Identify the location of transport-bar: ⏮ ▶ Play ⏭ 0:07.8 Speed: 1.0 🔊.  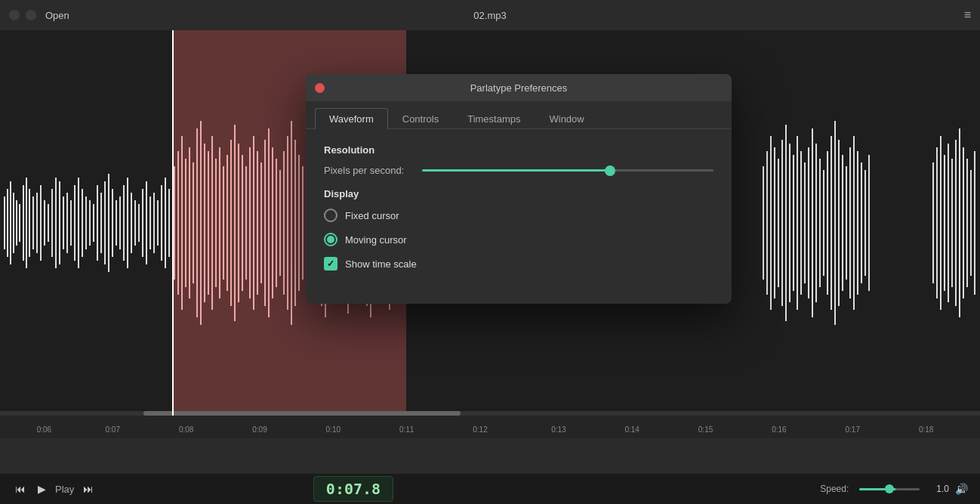
(490, 489).